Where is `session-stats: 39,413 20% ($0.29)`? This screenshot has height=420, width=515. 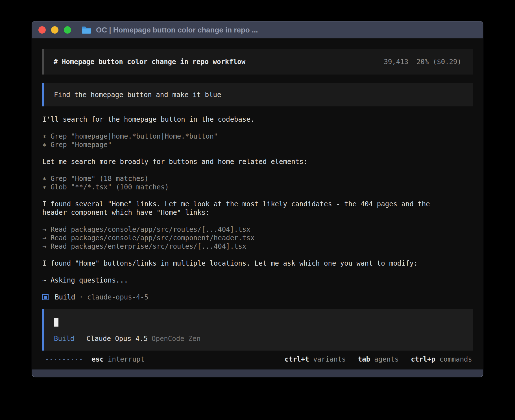
session-stats: 39,413 20% ($0.29) is located at coordinates (422, 62).